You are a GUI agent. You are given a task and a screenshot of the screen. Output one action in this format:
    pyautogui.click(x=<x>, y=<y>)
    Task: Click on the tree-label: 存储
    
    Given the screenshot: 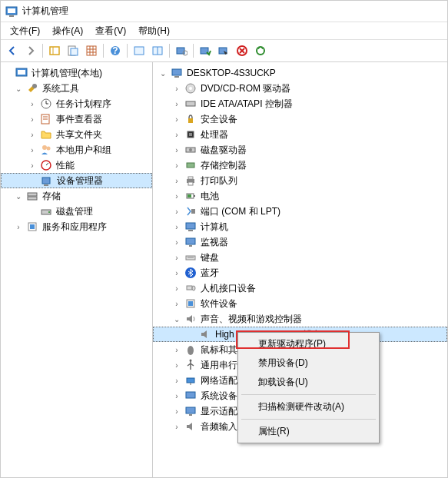 What is the action you would take?
    pyautogui.click(x=51, y=197)
    